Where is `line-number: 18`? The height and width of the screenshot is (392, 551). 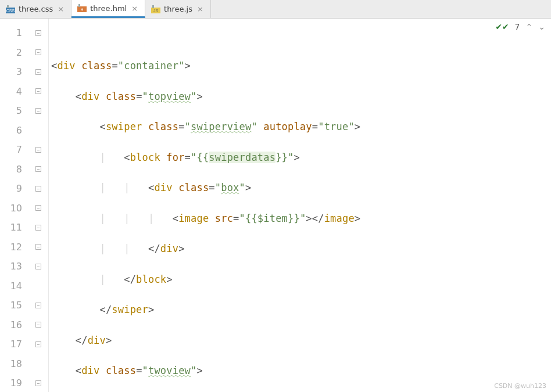
line-number: 18 is located at coordinates (14, 364).